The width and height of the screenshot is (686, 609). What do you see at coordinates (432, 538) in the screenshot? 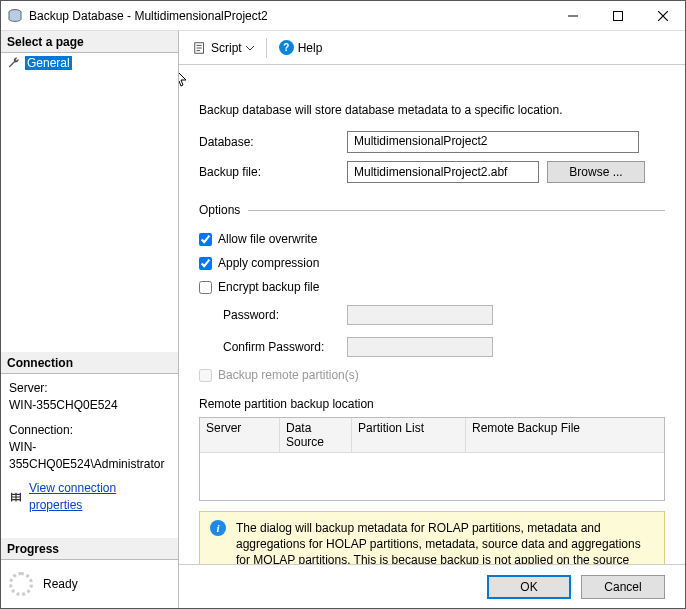
I see `info-panel: i The dialog will backup metadata for RO…` at bounding box center [432, 538].